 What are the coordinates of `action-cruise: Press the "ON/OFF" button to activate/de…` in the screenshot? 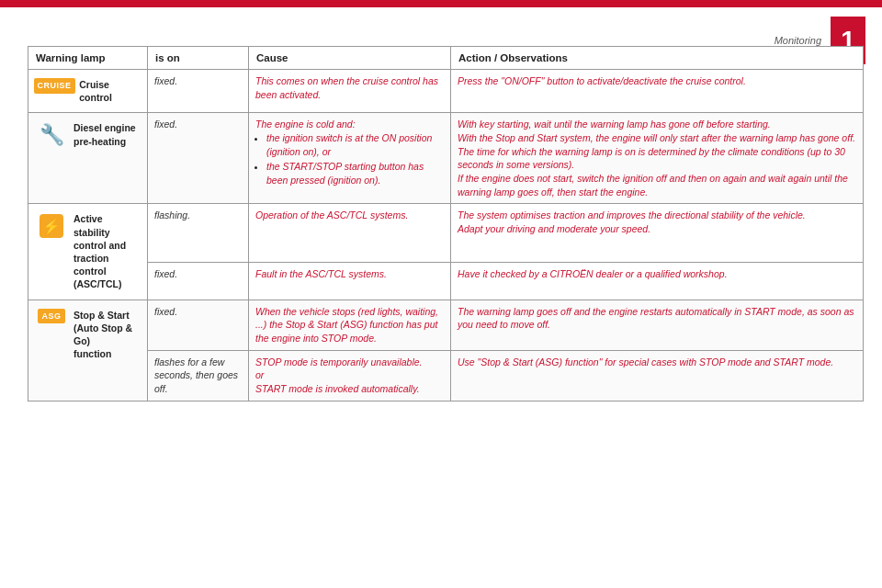 It's located at (658, 92).